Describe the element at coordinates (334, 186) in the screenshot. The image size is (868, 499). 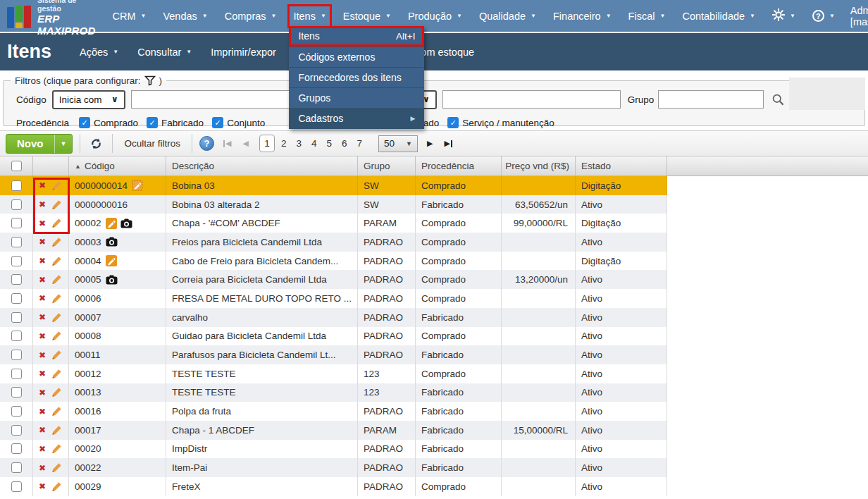
I see `table-row: ✖0000000014Bobina 03SWCompradoDigitação` at that location.